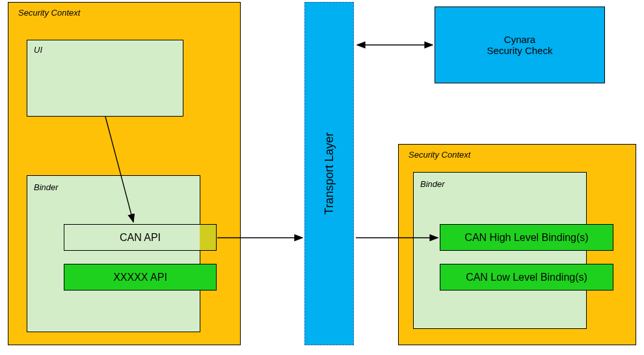 The width and height of the screenshot is (644, 355). I want to click on can-low-binding-label: CAN Low Level Binding(s), so click(527, 277).